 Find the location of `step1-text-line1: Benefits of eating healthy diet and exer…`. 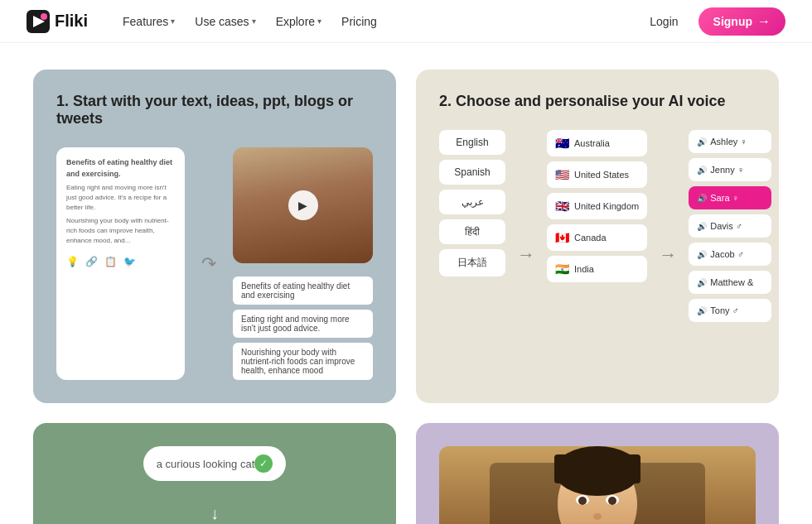

step1-text-line1: Benefits of eating healthy diet and exer… is located at coordinates (121, 169).